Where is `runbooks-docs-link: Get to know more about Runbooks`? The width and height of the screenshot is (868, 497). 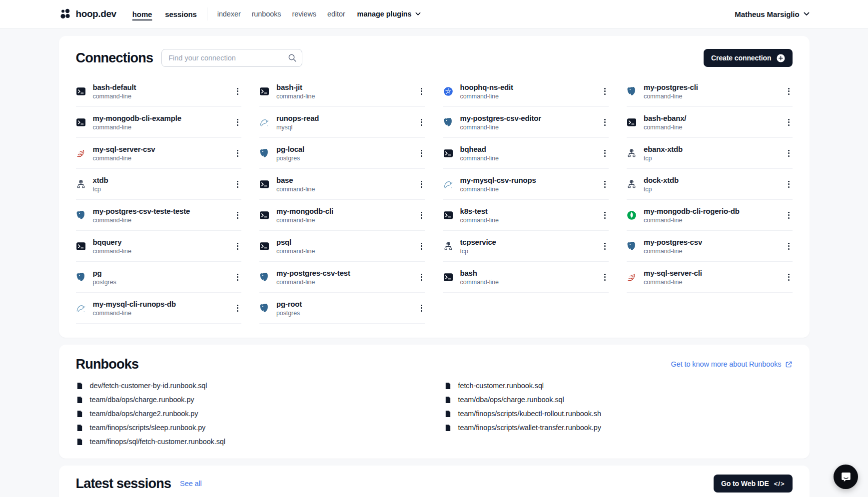
runbooks-docs-link: Get to know more about Runbooks is located at coordinates (732, 364).